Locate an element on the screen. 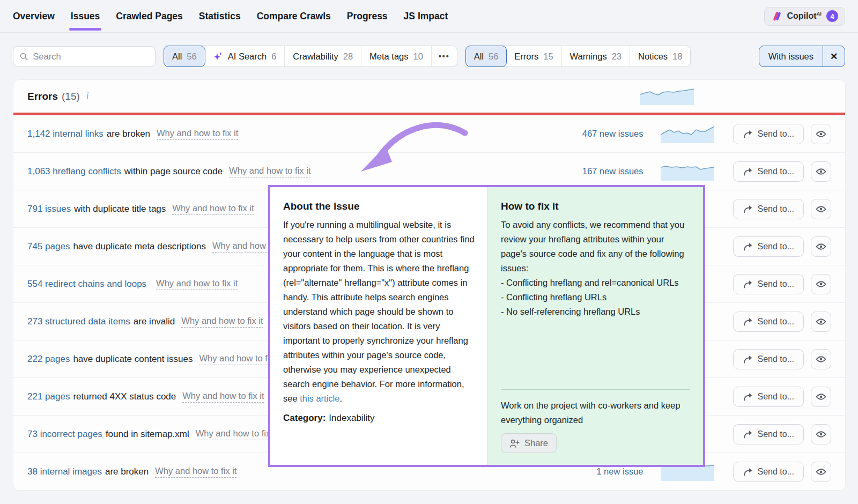 The width and height of the screenshot is (858, 504). search-input is located at coordinates (91, 57).